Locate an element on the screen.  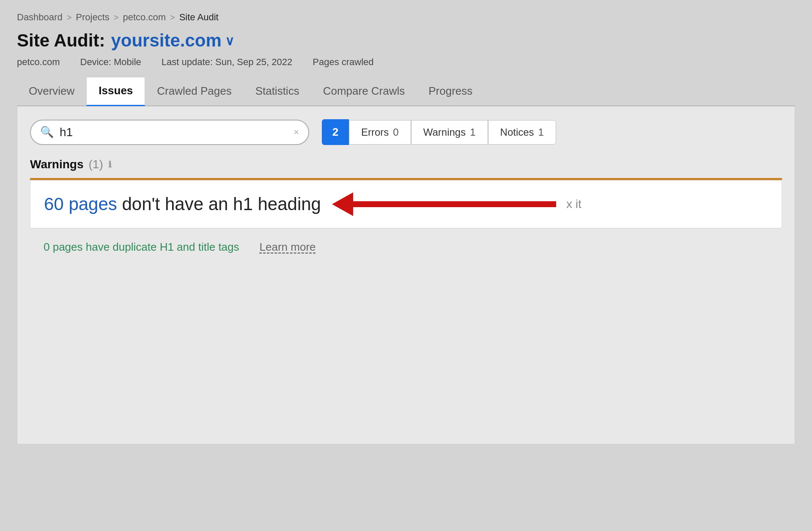
arrow-line is located at coordinates (455, 204).